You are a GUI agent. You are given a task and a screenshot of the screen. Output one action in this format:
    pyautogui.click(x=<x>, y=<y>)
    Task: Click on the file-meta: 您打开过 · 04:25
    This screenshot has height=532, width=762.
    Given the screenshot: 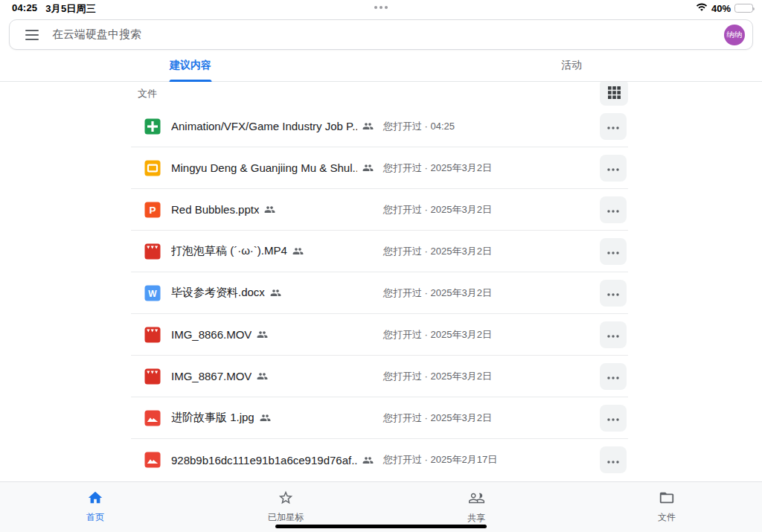 What is the action you would take?
    pyautogui.click(x=419, y=126)
    